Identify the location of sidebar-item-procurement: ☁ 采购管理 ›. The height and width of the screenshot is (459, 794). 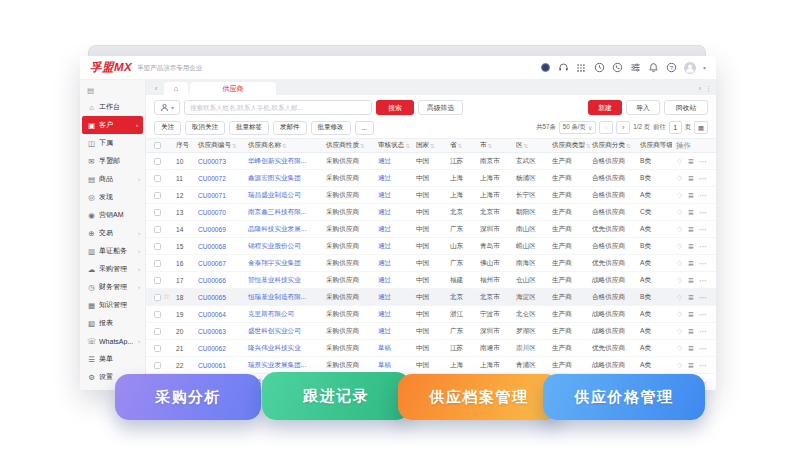
(112, 269).